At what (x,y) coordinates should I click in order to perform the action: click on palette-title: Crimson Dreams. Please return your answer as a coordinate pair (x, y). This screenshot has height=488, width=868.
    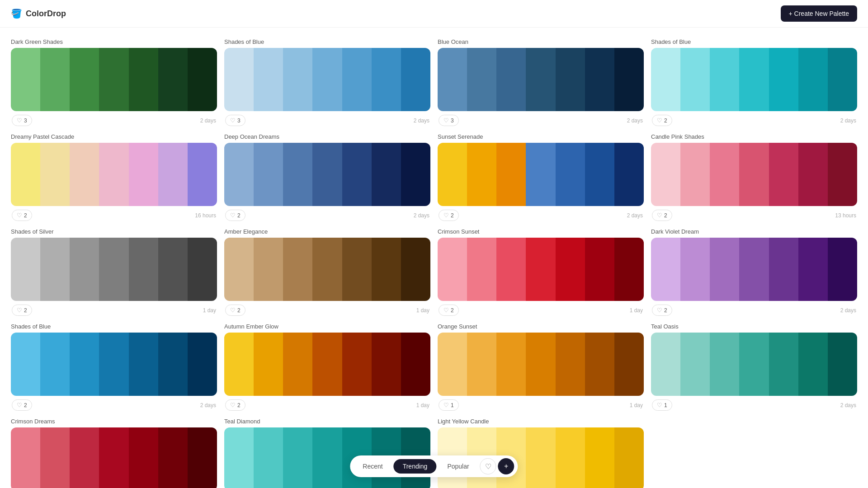
    Looking at the image, I should click on (114, 421).